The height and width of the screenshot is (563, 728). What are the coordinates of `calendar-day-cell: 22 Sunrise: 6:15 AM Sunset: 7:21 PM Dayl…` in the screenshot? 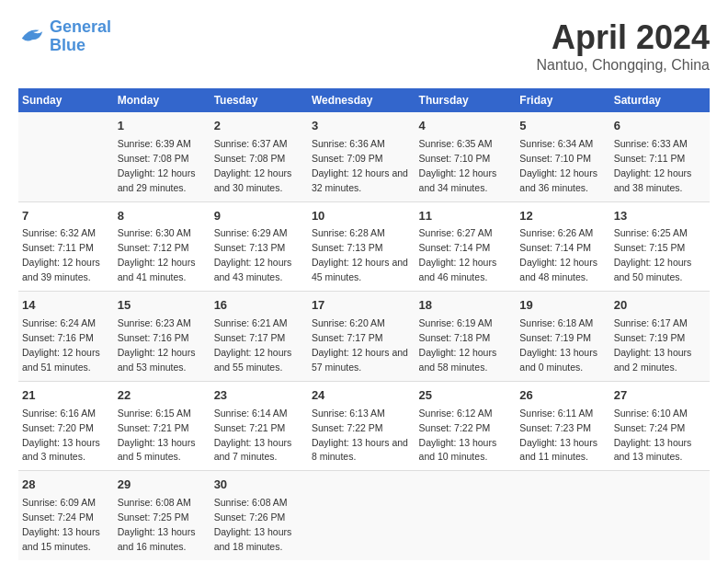 It's located at (162, 426).